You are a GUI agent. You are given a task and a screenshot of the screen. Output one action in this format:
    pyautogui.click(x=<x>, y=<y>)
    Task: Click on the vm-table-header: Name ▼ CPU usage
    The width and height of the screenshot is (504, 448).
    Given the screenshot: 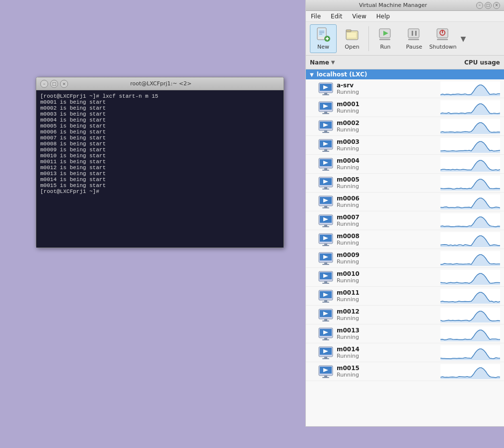 What is the action you would take?
    pyautogui.click(x=405, y=63)
    